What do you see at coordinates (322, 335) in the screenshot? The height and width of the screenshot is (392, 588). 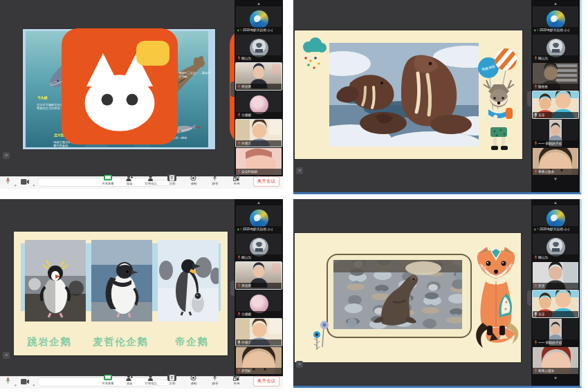 I see `flower-icon` at bounding box center [322, 335].